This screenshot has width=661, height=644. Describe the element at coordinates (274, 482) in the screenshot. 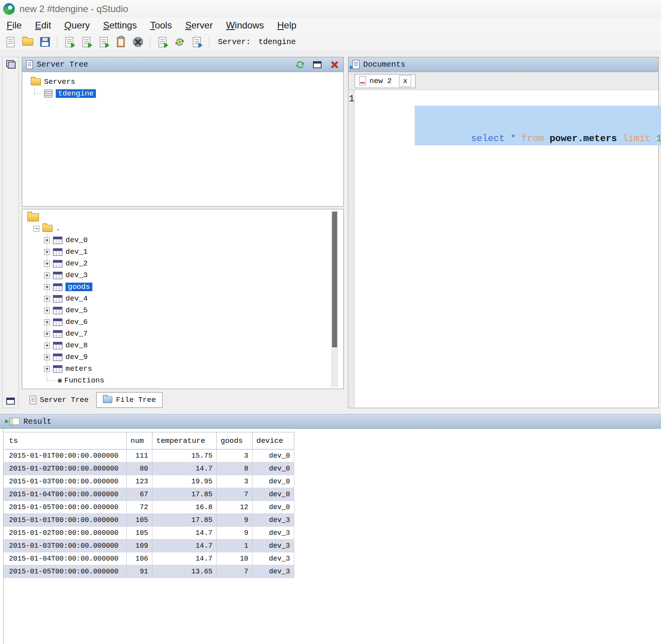

I see `cell-device: dev_0` at that location.